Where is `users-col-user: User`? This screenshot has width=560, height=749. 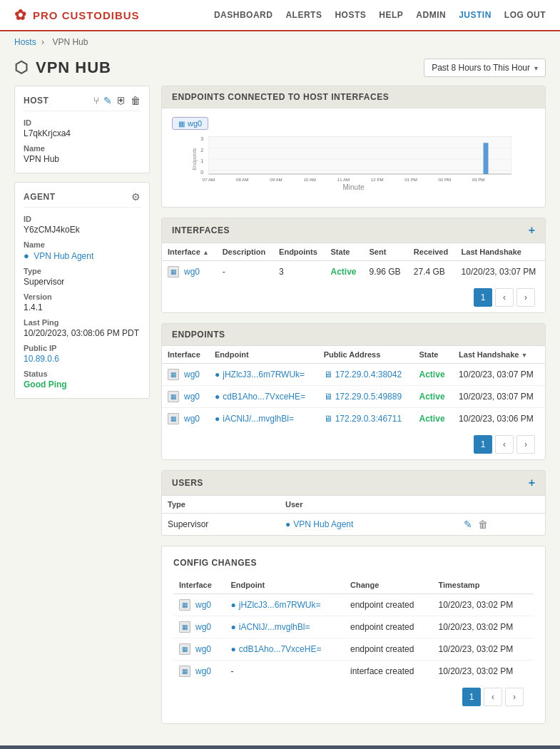 users-col-user: User is located at coordinates (369, 505).